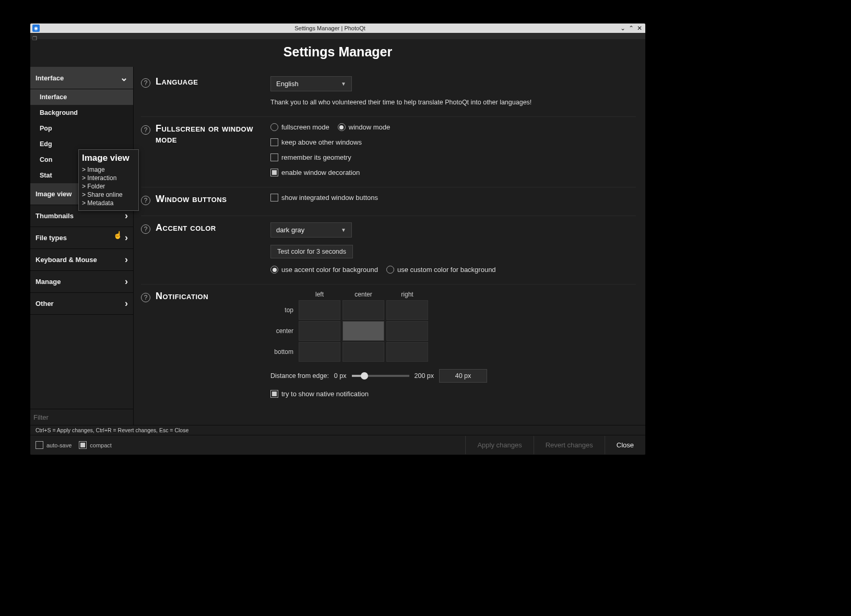 Image resolution: width=851 pixels, height=616 pixels. Describe the element at coordinates (388, 93) in the screenshot. I see `section-language: ? Language English ▼ Thank you to all wh…` at that location.